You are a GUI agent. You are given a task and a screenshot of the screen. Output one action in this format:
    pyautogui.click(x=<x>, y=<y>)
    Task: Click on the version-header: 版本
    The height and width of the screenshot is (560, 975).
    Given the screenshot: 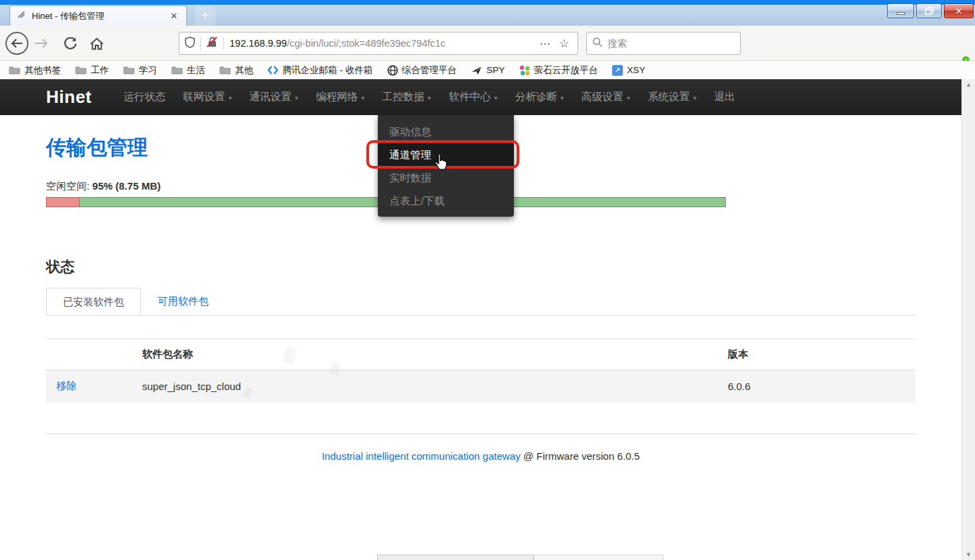 What is the action you would take?
    pyautogui.click(x=822, y=355)
    